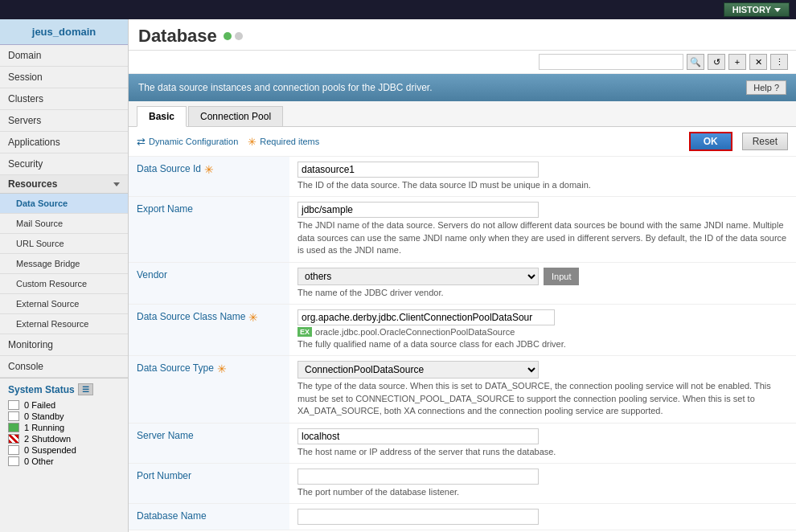 This screenshot has width=796, height=532. Describe the element at coordinates (64, 143) in the screenshot. I see `sidebar-item-applications: Applications` at that location.